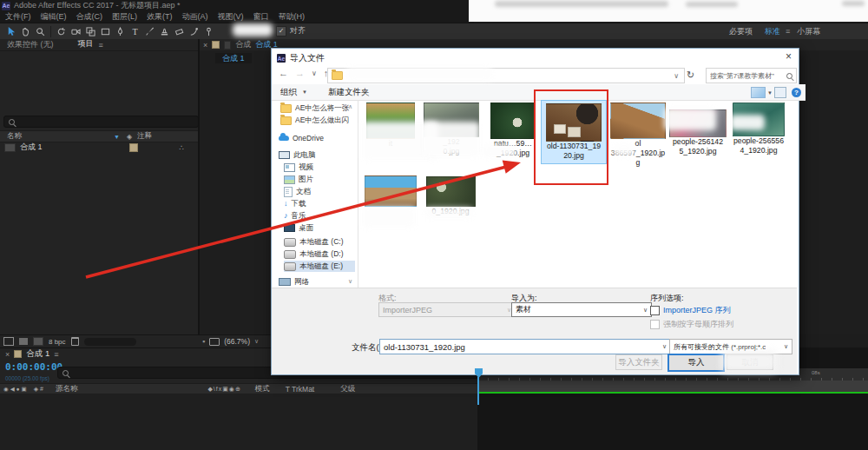  What do you see at coordinates (129, 137) in the screenshot?
I see `tag-icon: ◈` at bounding box center [129, 137].